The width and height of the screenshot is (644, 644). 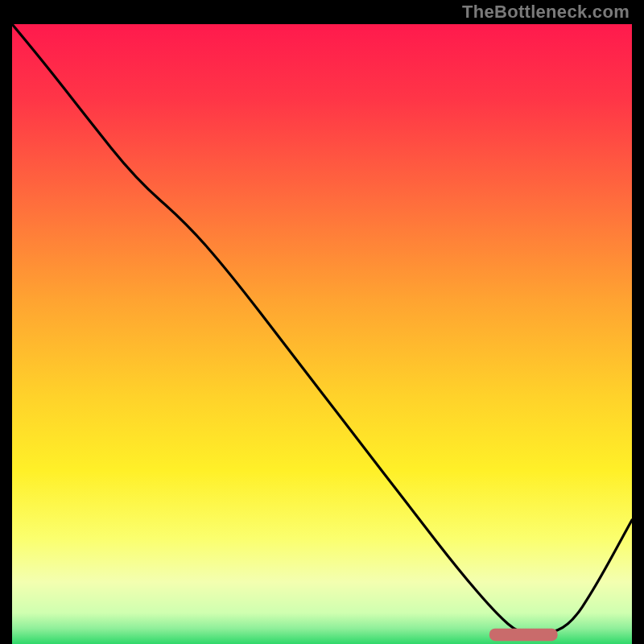 What do you see at coordinates (546, 12) in the screenshot?
I see `attribution-text: TheBottleneck.com` at bounding box center [546, 12].